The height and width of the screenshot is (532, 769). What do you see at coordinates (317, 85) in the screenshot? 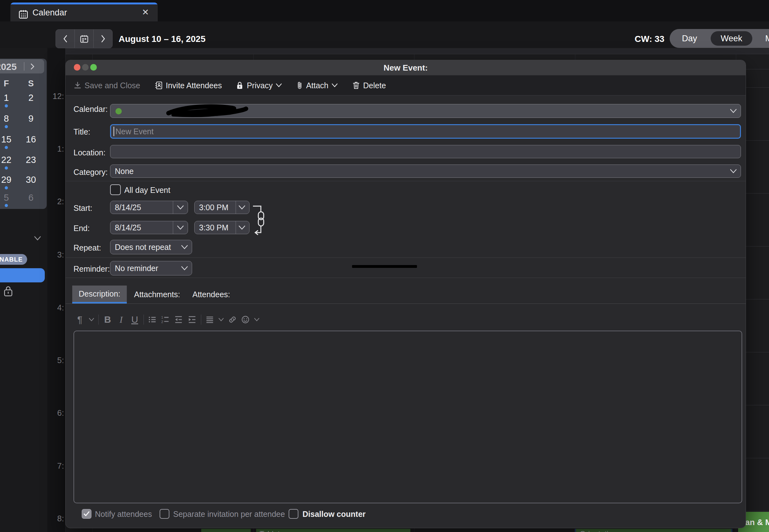
I see `attach-dropdown: Attach` at bounding box center [317, 85].